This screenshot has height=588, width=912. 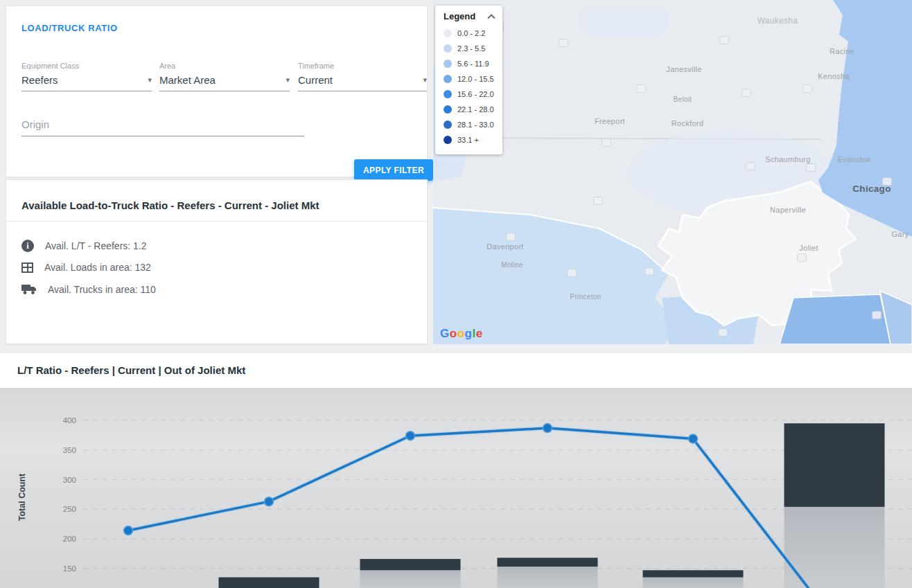 I want to click on map-legend-item: 5.6 - 11.9, so click(x=470, y=64).